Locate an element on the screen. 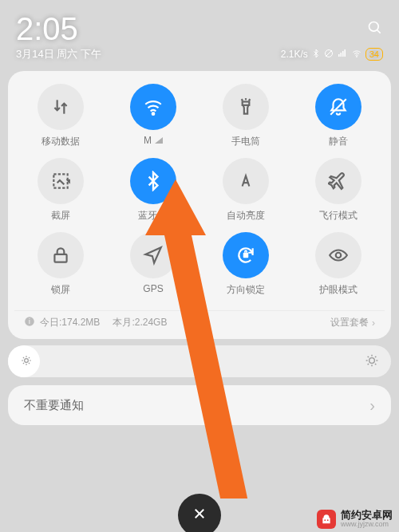 This screenshot has height=532, width=399. toggle-label: 锁屏 is located at coordinates (61, 290).